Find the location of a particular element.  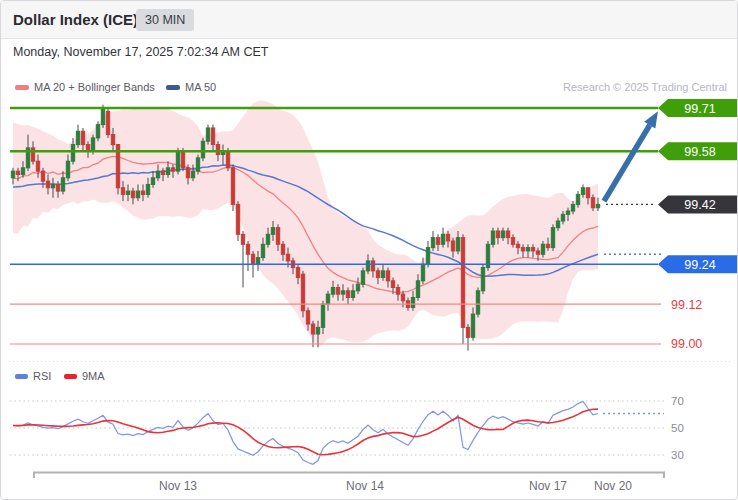

svg-text: Nov 17 is located at coordinates (548, 486).